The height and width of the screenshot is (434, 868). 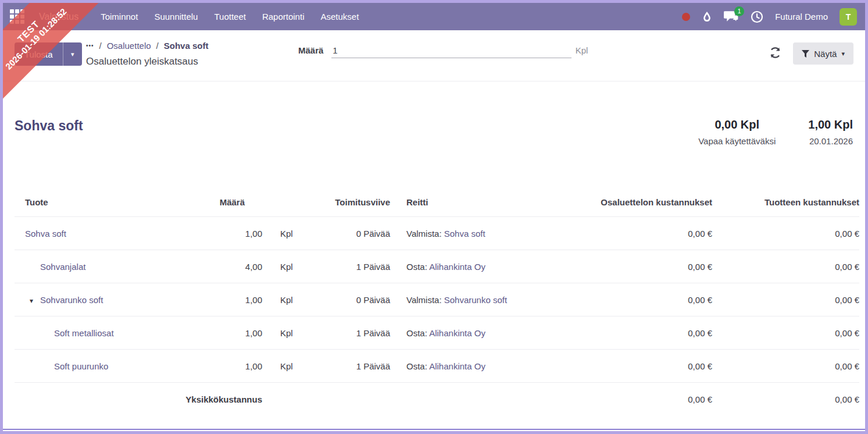 I want to click on droplet-icon, so click(x=707, y=17).